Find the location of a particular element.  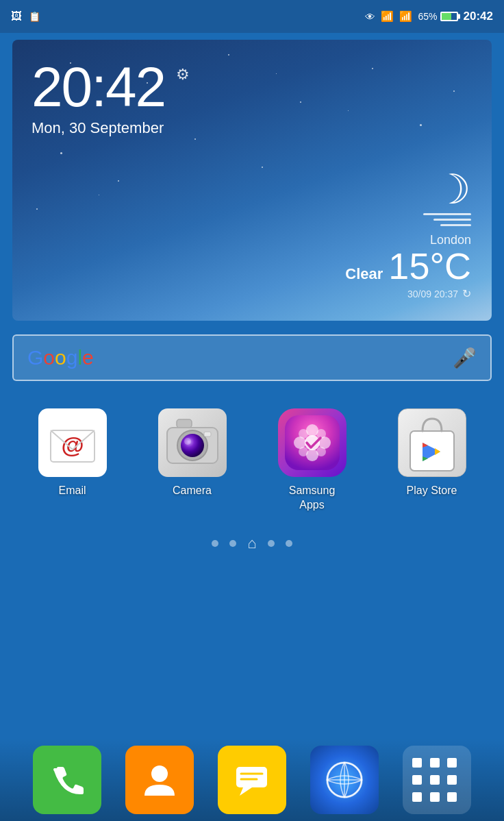

email-app-label: Email is located at coordinates (72, 491).